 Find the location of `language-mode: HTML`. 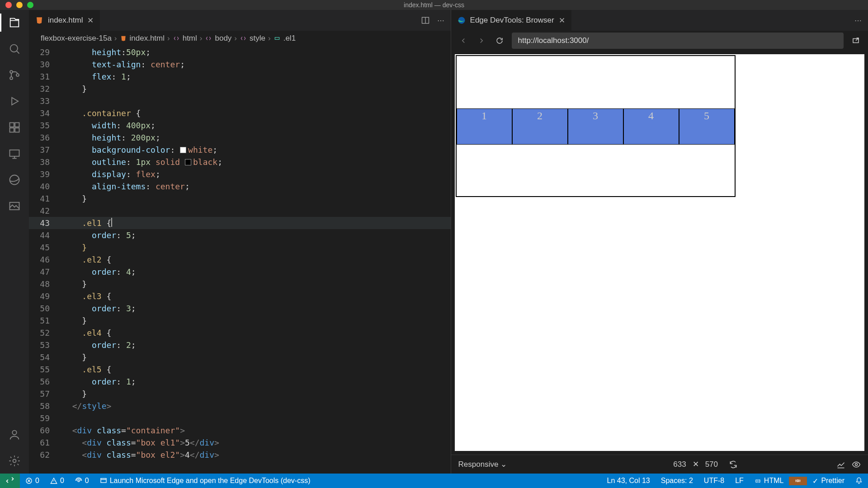

language-mode: HTML is located at coordinates (769, 481).